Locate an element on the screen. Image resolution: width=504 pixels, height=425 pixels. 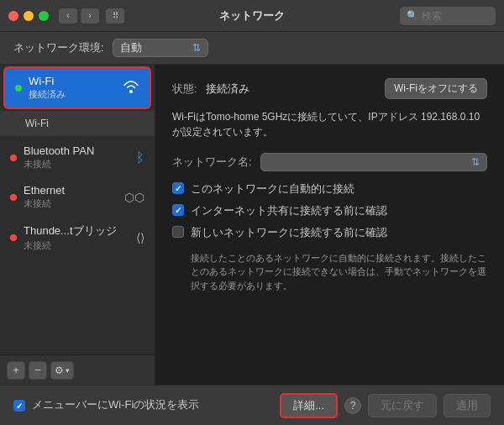
env-select: 自動 ⇅ is located at coordinates (160, 48).